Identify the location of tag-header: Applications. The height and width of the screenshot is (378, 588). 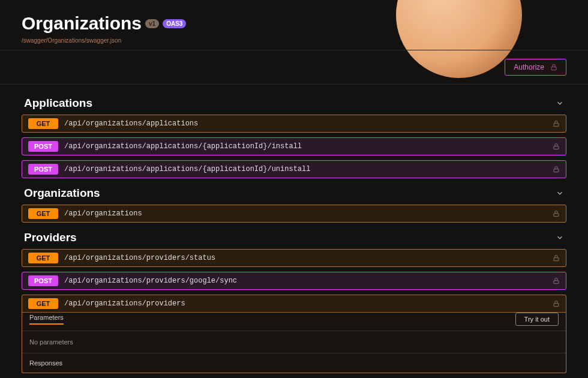
(294, 104).